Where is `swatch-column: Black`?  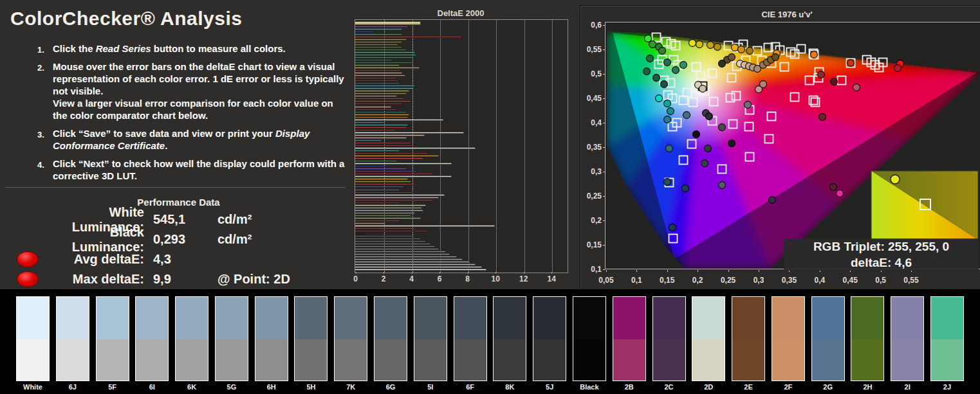
swatch-column: Black is located at coordinates (589, 343).